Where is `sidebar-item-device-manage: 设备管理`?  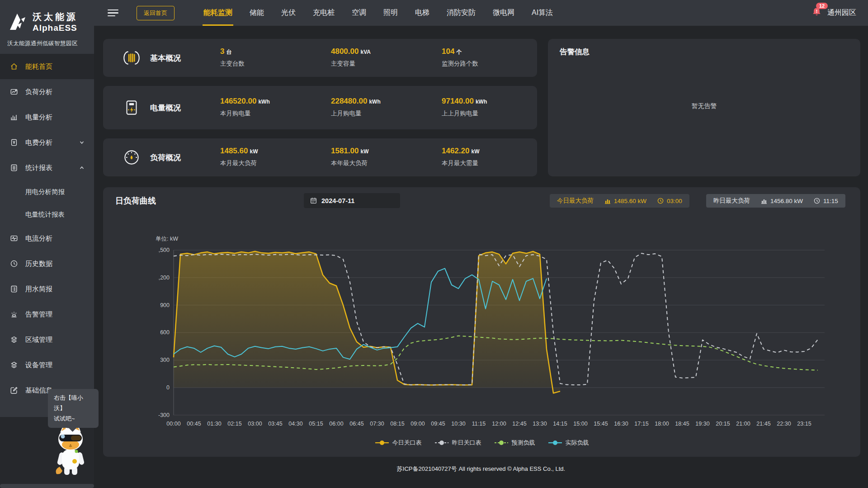
sidebar-item-device-manage: 设备管理 is located at coordinates (47, 365).